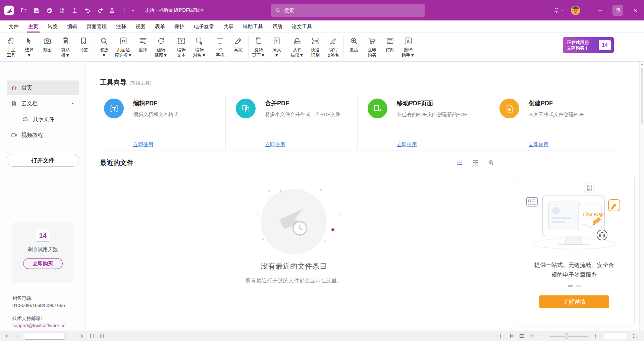 The width and height of the screenshot is (644, 341). I want to click on notifications-button, so click(559, 10).